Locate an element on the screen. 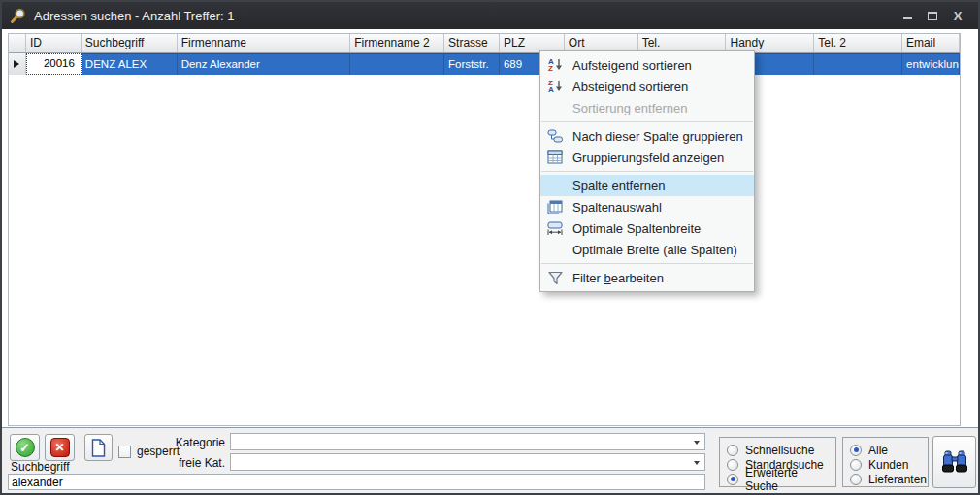 The width and height of the screenshot is (980, 495). menu-item-sort-ascending: AZ Aufsteigend sortieren is located at coordinates (647, 65).